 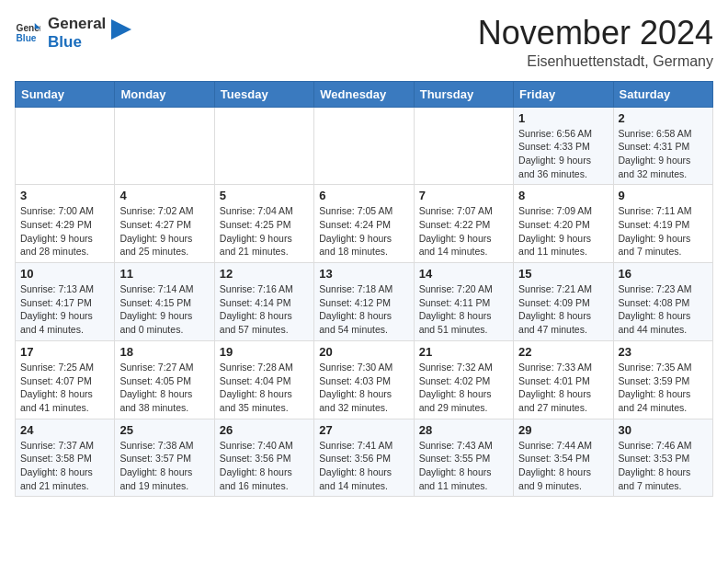 What do you see at coordinates (364, 94) in the screenshot?
I see `weekday-header-wednesday: Wednesday` at bounding box center [364, 94].